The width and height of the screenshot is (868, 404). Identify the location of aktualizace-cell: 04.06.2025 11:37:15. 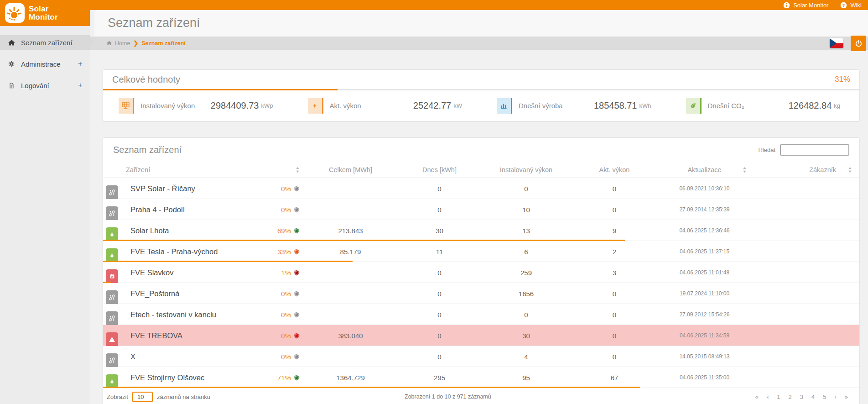
(704, 252).